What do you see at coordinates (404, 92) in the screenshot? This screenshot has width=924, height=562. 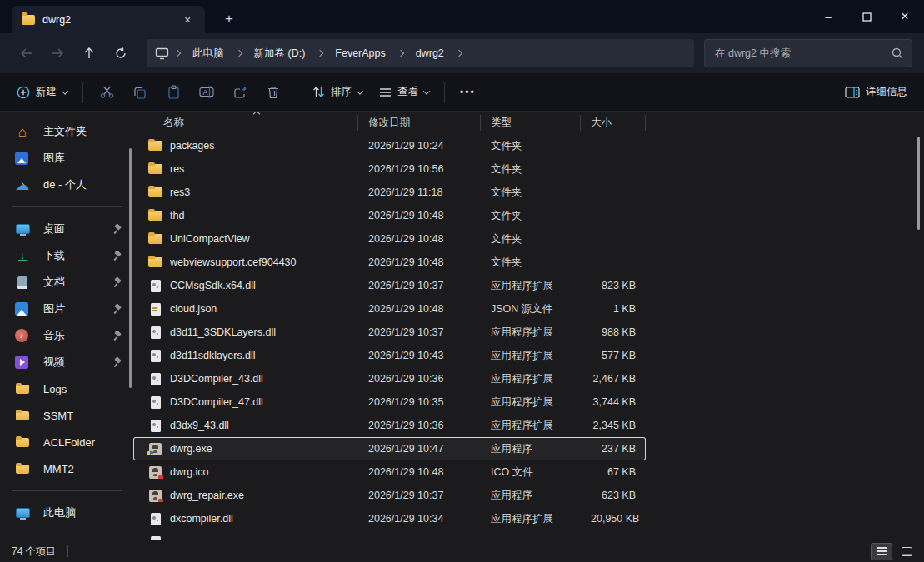 I see `view-button: 查看` at bounding box center [404, 92].